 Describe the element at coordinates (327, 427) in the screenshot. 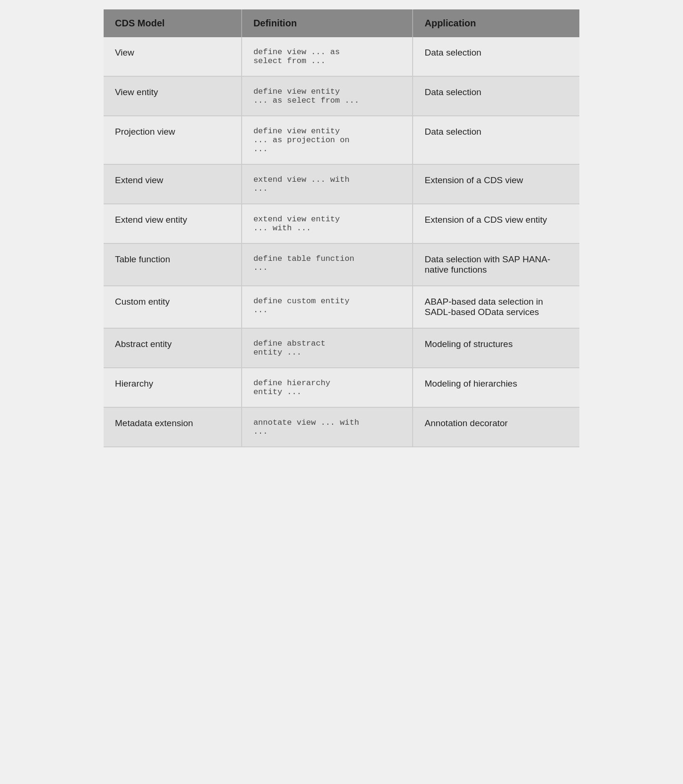

I see `cell-definition-row-metadata-extension: annotate view ... with ...` at that location.